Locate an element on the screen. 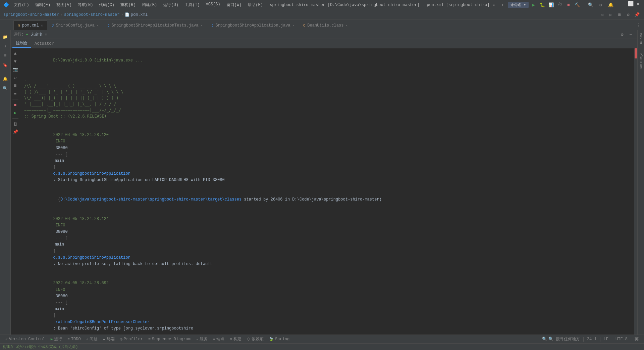  menu-help: 帮助(H) is located at coordinates (255, 5).